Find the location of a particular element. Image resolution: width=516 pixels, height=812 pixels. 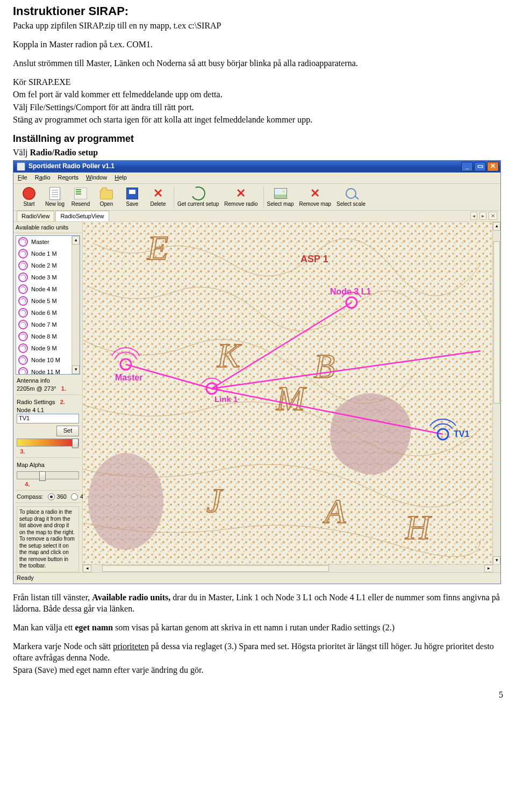

toolbar: Start New log Resend Open Save ✕ Delete … is located at coordinates (257, 197).